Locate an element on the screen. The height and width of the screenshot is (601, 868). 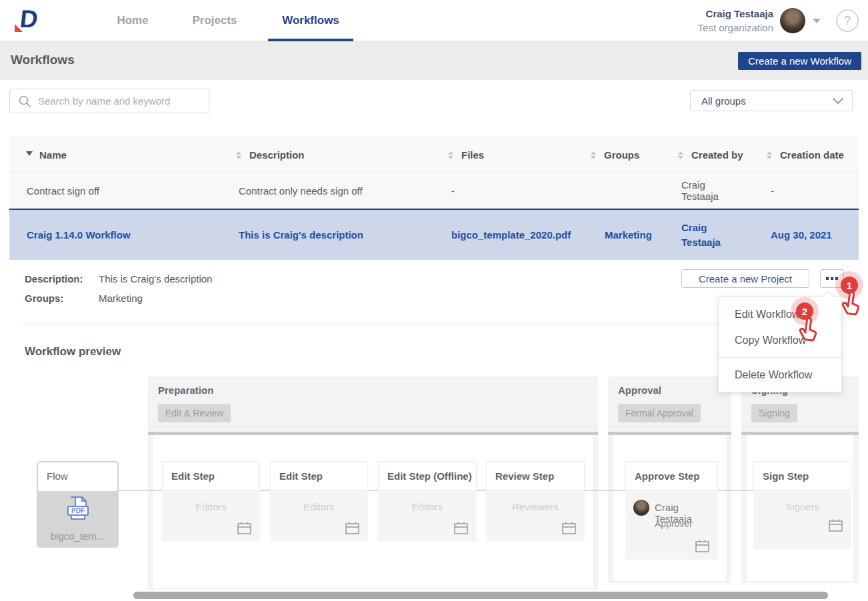
table-row-selected: Craig 1.14.0 Workflow This is Craig's de… is located at coordinates (434, 235).